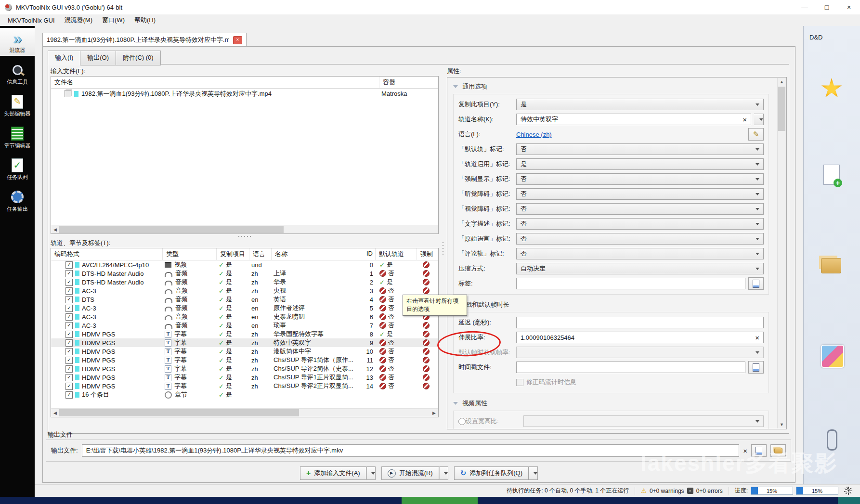  Describe the element at coordinates (849, 501) in the screenshot. I see `taskbar-show-desktop` at that location.